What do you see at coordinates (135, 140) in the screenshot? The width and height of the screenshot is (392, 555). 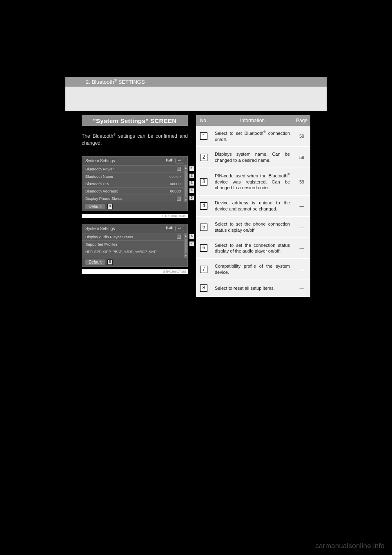 I see `intro-text: The Bluetooth® settings can be confirmed…` at bounding box center [135, 140].